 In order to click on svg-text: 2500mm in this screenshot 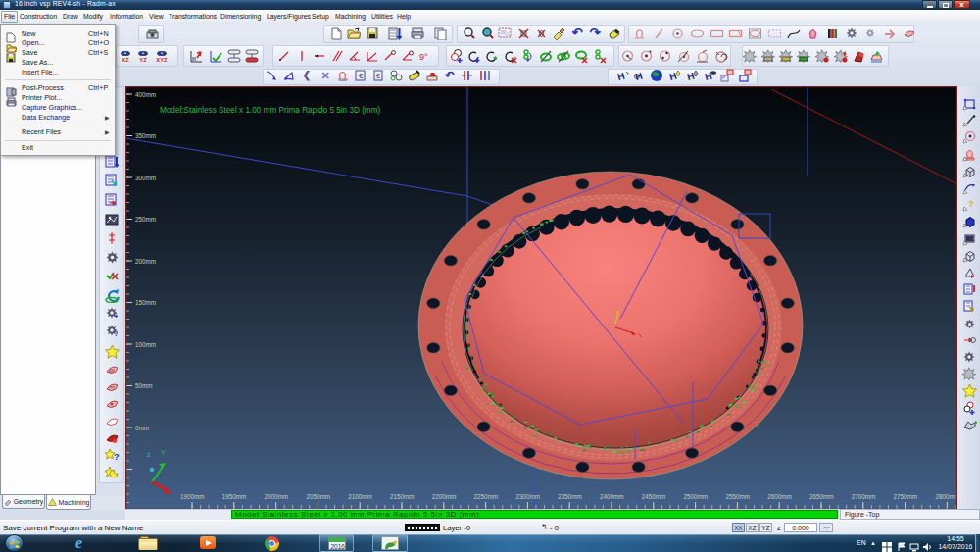, I will do `click(696, 496)`.